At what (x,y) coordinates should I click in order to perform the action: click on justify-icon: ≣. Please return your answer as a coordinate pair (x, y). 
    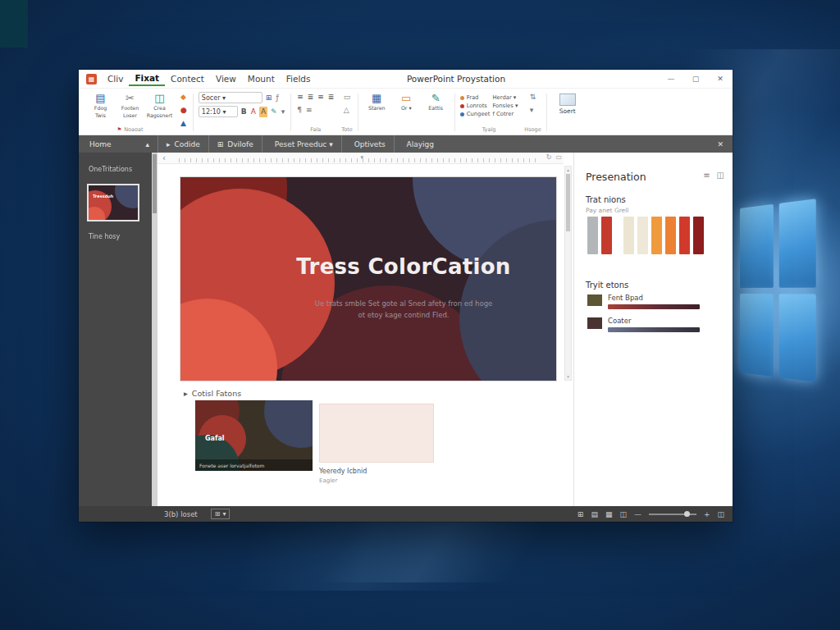
    Looking at the image, I should click on (331, 97).